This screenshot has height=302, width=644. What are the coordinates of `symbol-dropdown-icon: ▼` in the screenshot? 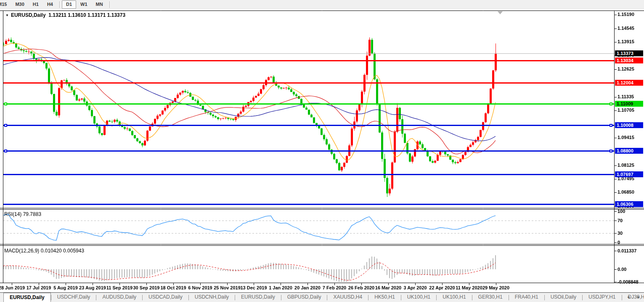 It's located at (7, 15).